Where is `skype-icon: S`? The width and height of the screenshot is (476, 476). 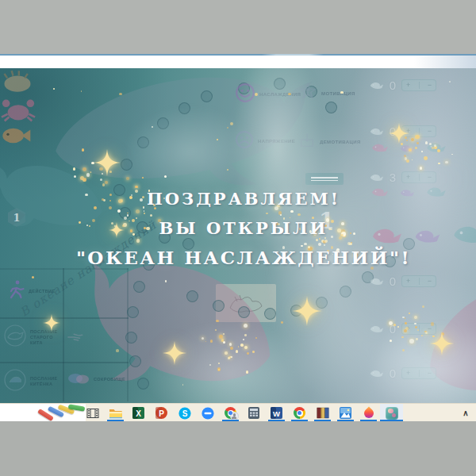
skype-icon: S is located at coordinates (185, 413).